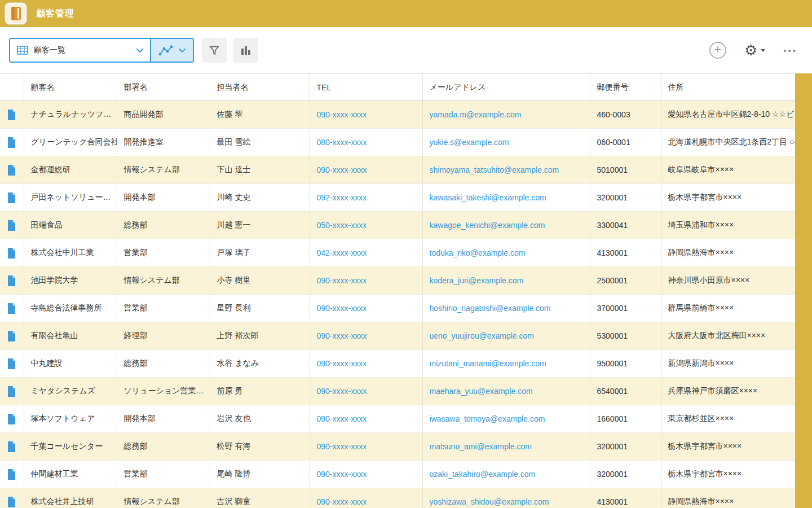  I want to click on table-view-icon, so click(23, 50).